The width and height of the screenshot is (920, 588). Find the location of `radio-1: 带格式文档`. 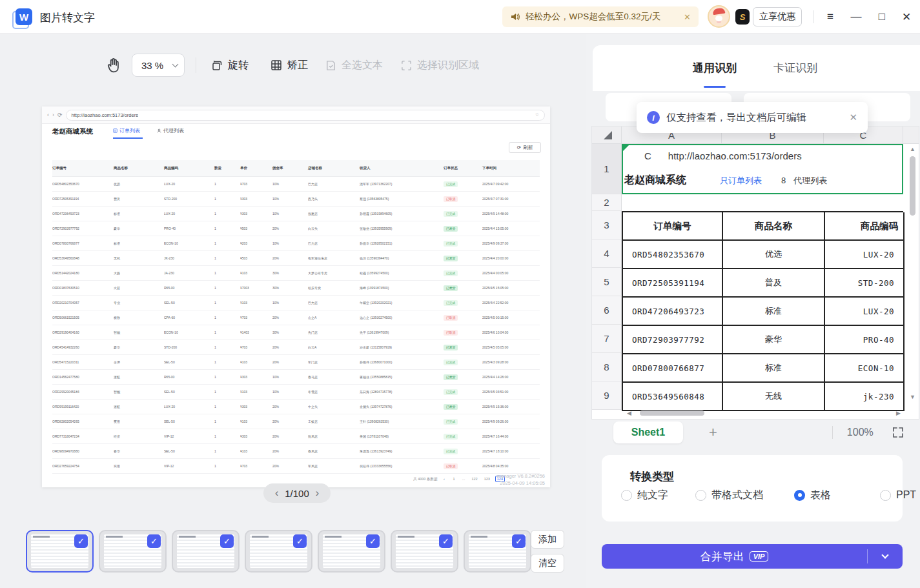

radio-1: 带格式文档 is located at coordinates (730, 496).